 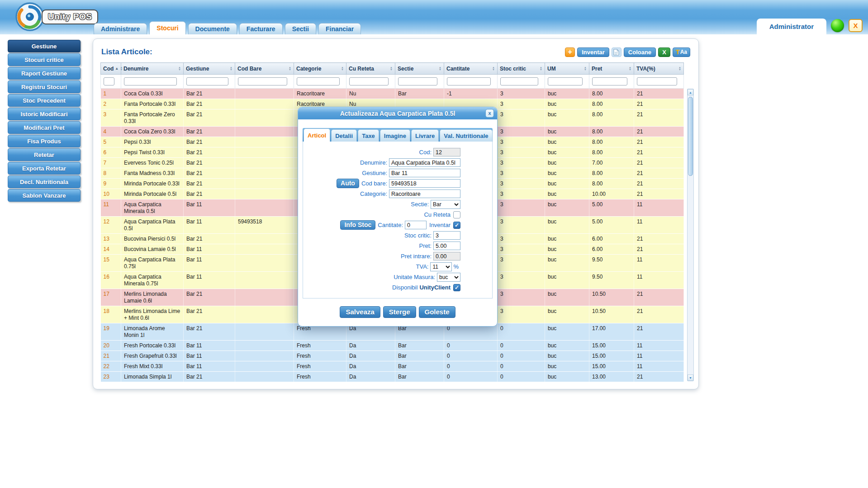 What do you see at coordinates (398, 113) in the screenshot?
I see `dialog-titlebar: Actualizeaza Aqua Carpatica Plata 0.5l x` at bounding box center [398, 113].